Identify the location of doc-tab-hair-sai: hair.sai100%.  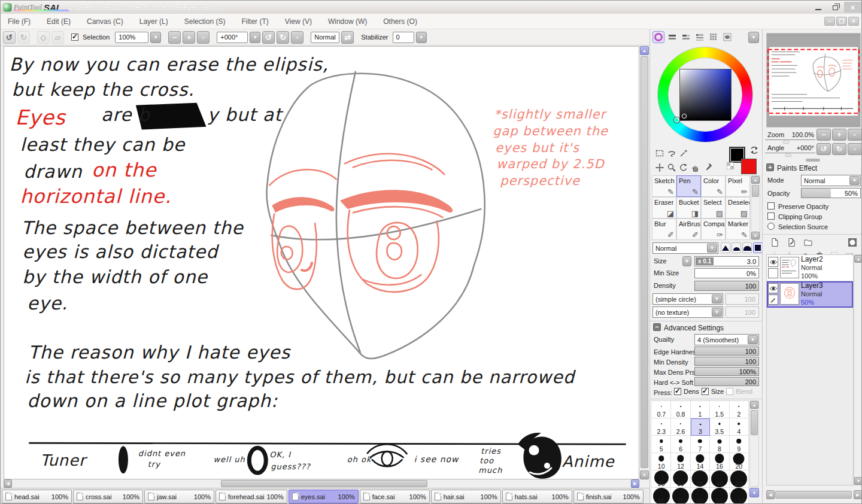
(466, 497).